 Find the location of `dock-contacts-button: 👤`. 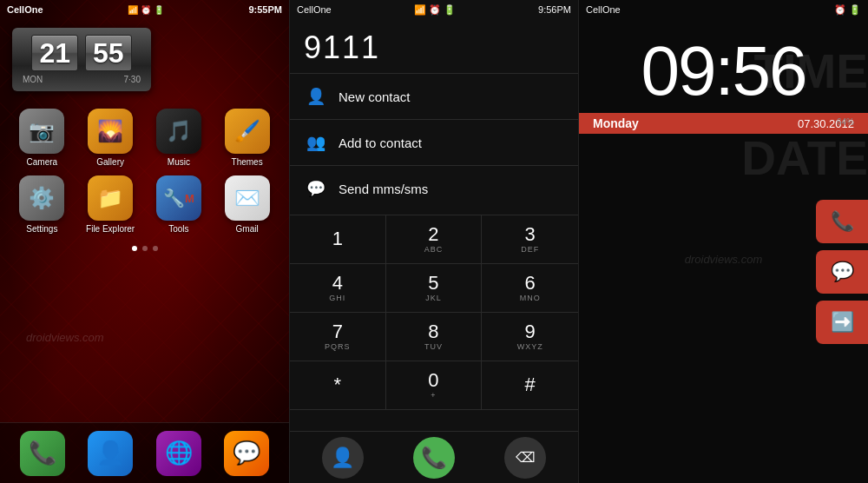

dock-contacts-button: 👤 is located at coordinates (110, 453).